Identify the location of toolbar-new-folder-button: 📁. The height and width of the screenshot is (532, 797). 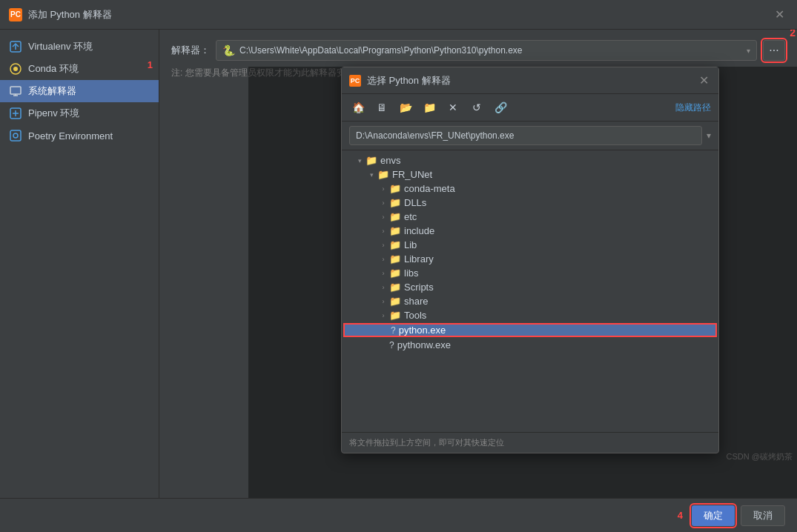
(429, 107).